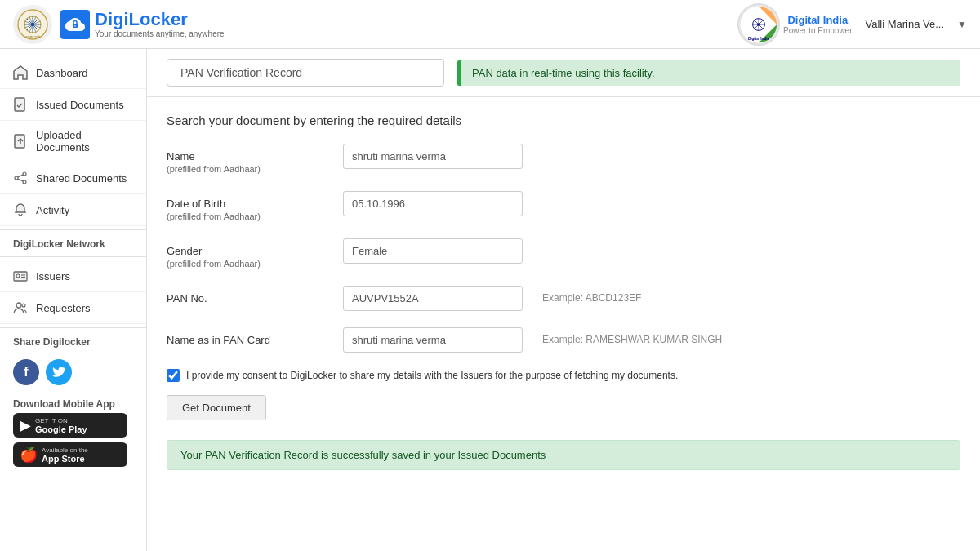 The height and width of the screenshot is (551, 980). I want to click on digilocker-network-title: DigiLocker Network, so click(74, 242).